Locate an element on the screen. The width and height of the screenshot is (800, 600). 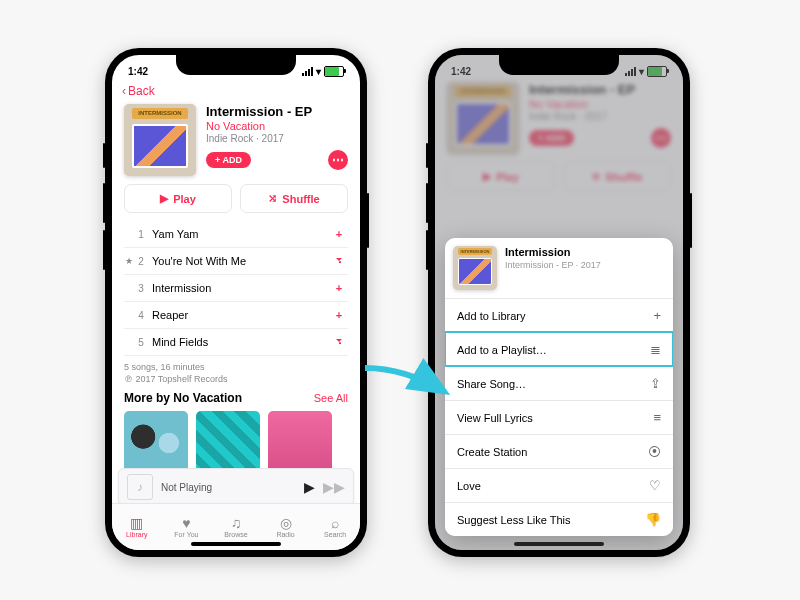
menu-icon: ⇪ is located at coordinates (656, 384).